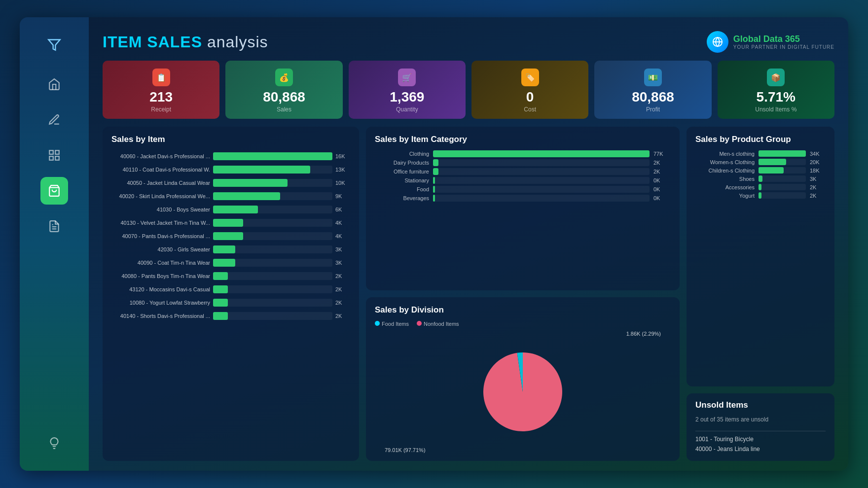 This screenshot has width=868, height=488. What do you see at coordinates (718, 42) in the screenshot?
I see `brand-logo-icon` at bounding box center [718, 42].